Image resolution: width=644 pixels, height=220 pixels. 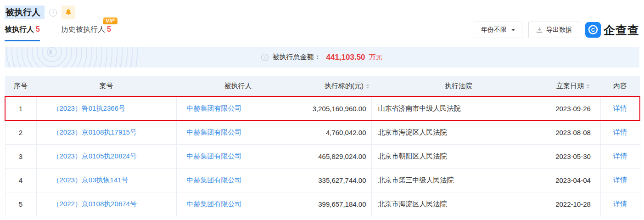 I want to click on execution-amount: 3,205,160,960.00, so click(x=336, y=108).